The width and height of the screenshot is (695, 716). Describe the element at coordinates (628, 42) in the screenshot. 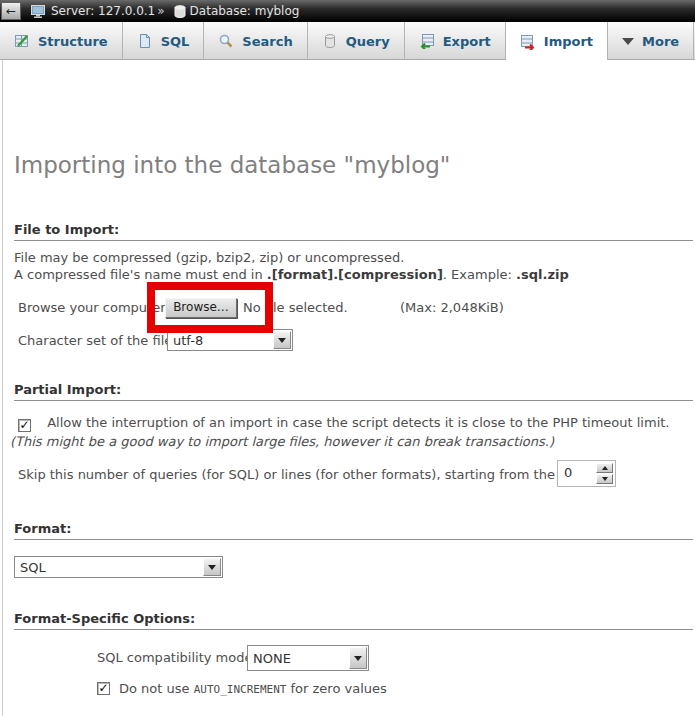

I see `chevron-down-icon` at that location.